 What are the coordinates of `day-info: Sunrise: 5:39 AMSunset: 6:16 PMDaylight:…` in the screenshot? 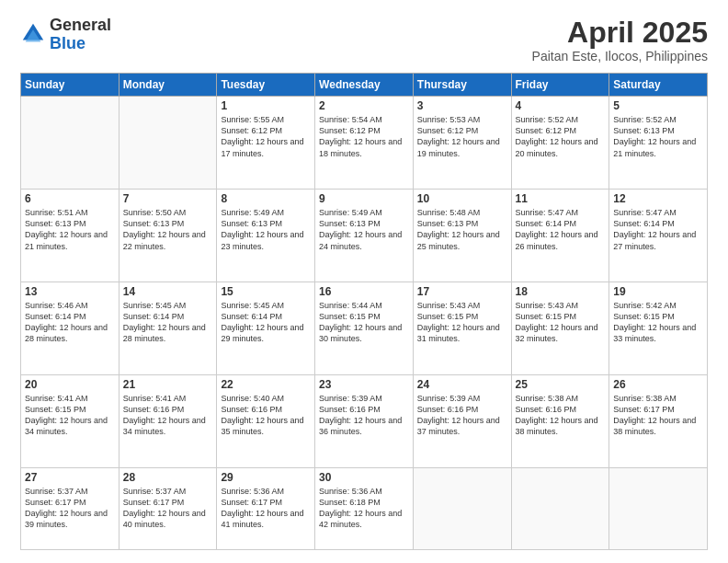 It's located at (462, 416).